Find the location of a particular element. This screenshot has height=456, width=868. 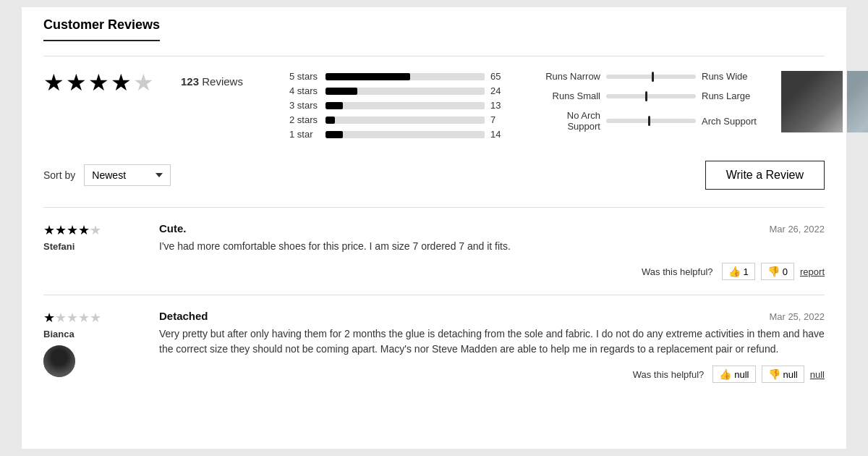

review-text: Very pretty but after only having them f… is located at coordinates (492, 342).